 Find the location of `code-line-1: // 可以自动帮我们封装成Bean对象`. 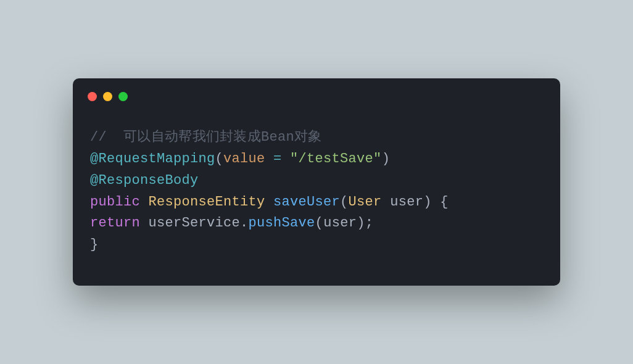

code-line-1: // 可以自动帮我们封装成Bean对象 is located at coordinates (316, 138).